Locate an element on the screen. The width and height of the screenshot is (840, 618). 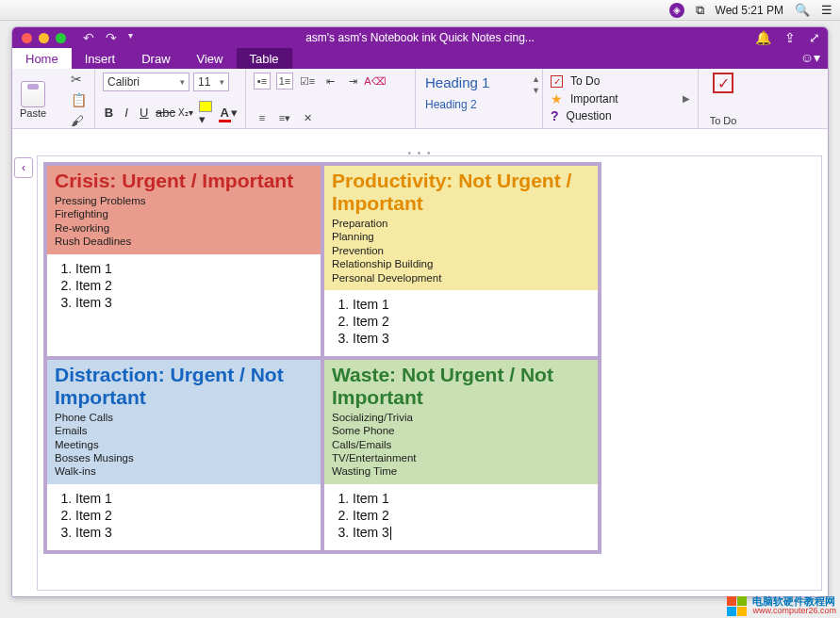
distraction-title: Distraction: Urgent / Not Important is located at coordinates (184, 386).